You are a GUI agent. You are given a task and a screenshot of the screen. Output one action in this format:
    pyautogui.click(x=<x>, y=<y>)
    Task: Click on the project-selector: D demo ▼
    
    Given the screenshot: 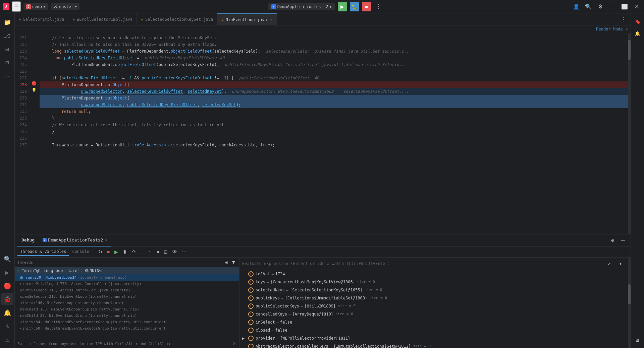 What is the action you would take?
    pyautogui.click(x=36, y=7)
    